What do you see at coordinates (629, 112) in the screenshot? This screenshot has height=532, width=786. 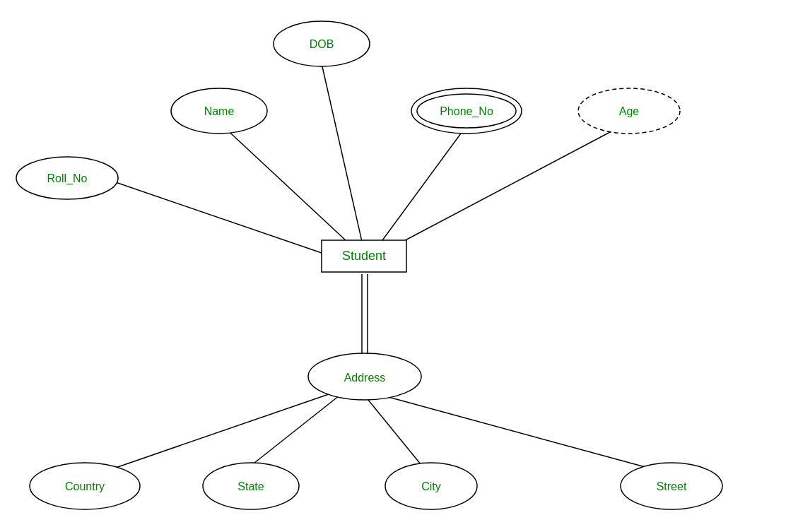 I see `age-label: Age` at bounding box center [629, 112].